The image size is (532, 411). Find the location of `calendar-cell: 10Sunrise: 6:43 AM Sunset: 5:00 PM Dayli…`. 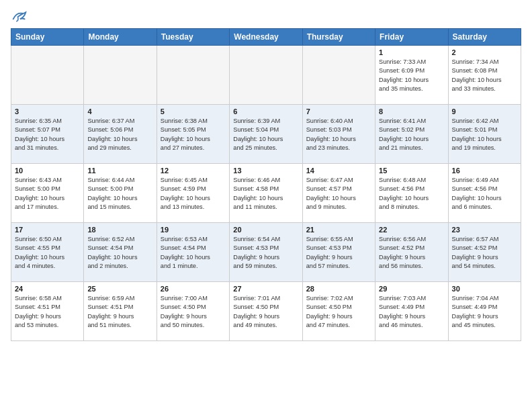

calendar-cell: 10Sunrise: 6:43 AM Sunset: 5:00 PM Dayli… is located at coordinates (48, 193).